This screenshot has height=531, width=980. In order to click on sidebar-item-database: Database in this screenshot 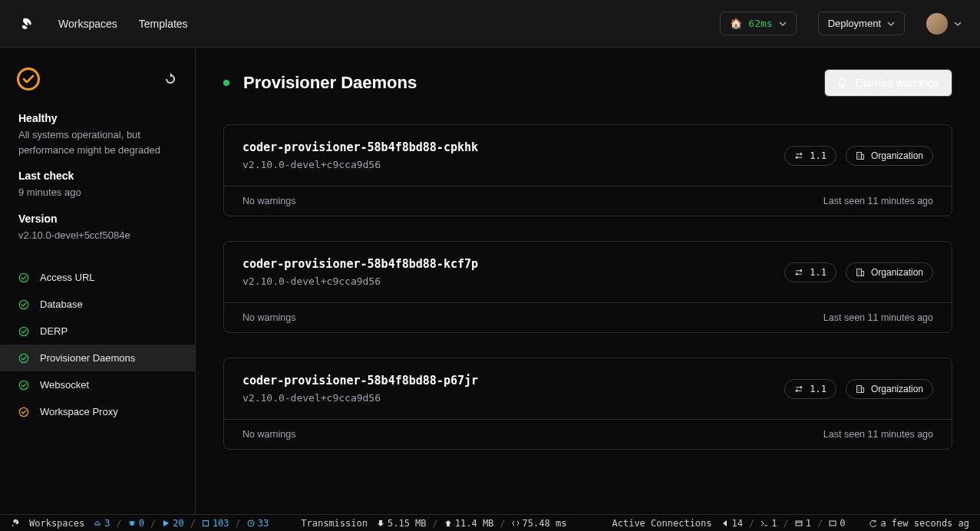, I will do `click(97, 304)`.